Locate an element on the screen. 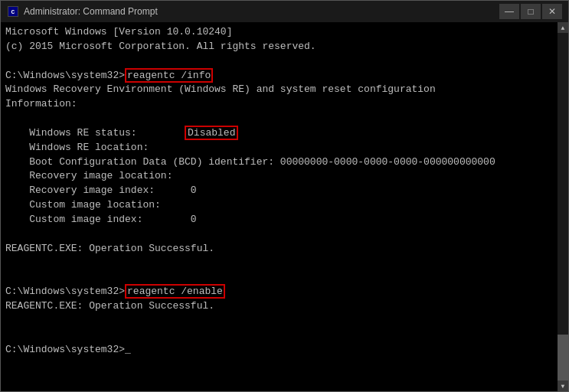 The image size is (569, 392). line-2: (c) 2015 Microsoft Corporation. All righ… is located at coordinates (285, 47).